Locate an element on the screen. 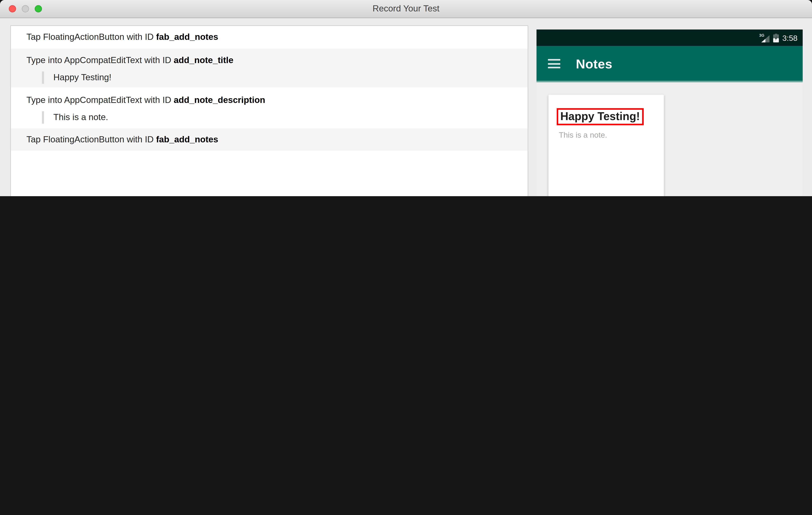 Image resolution: width=812 pixels, height=515 pixels. note-title: Happy Testing! is located at coordinates (600, 117).